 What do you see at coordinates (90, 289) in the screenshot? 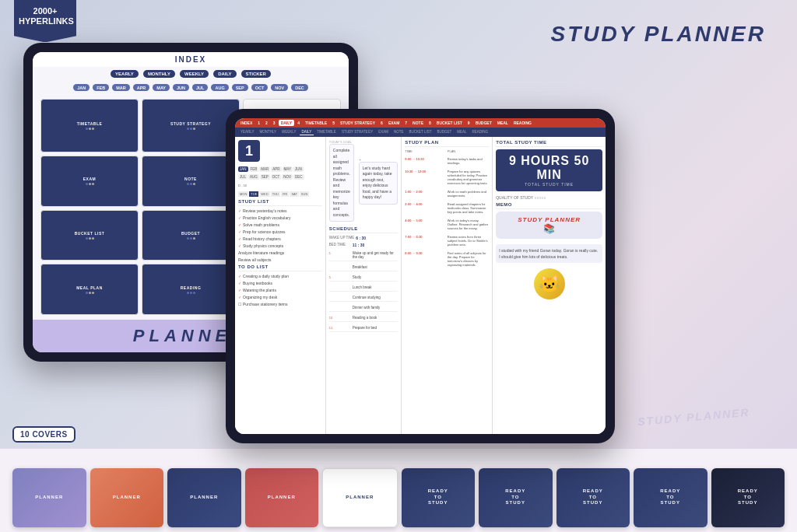
I see `index-meal-plan: MEAL PLAN` at bounding box center [90, 289].